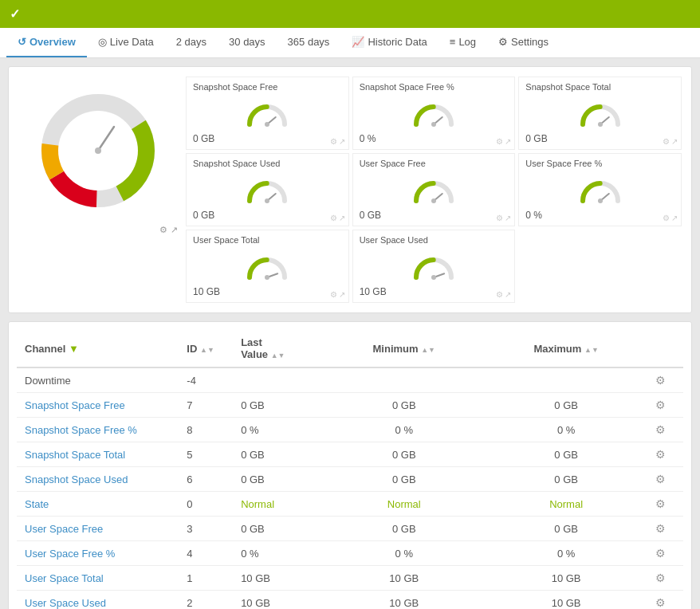 This screenshot has height=609, width=700. What do you see at coordinates (566, 349) in the screenshot?
I see `th-maximum: Maximum ▲▼` at bounding box center [566, 349].